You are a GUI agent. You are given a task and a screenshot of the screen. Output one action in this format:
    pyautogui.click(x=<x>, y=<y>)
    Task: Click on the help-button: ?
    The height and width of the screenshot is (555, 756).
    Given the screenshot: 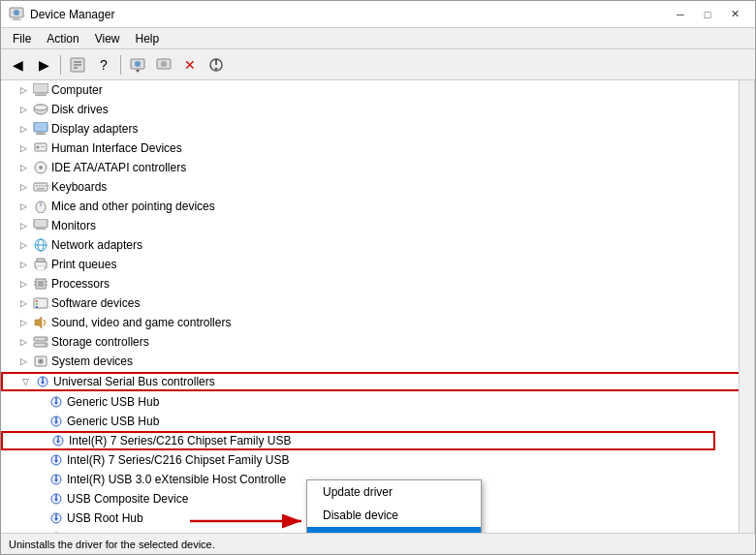 What is the action you would take?
    pyautogui.click(x=104, y=65)
    